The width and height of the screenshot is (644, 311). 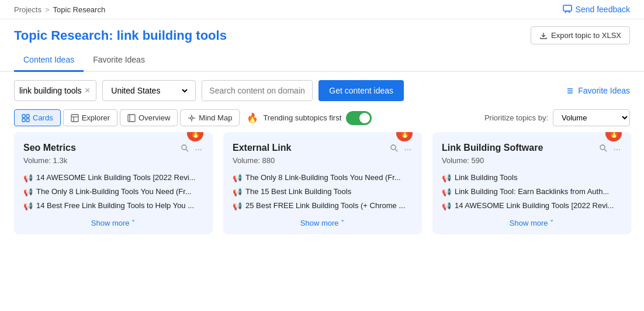 I want to click on card-flame-link-building-software: 🔥, so click(x=614, y=137).